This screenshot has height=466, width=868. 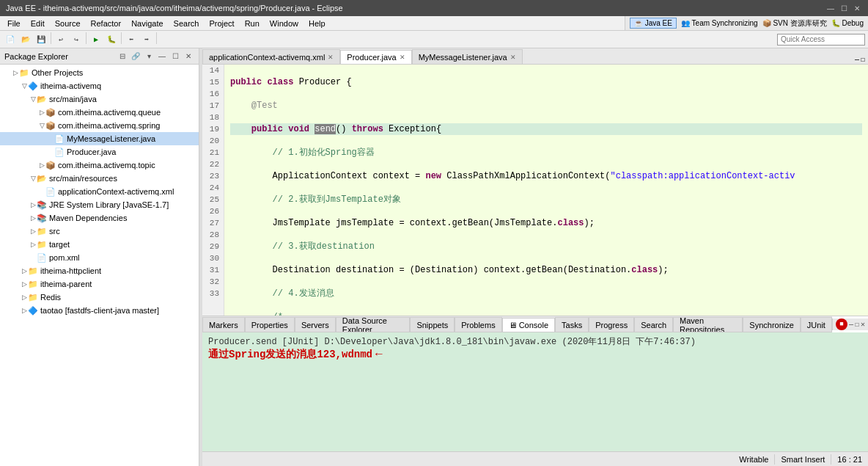 I want to click on title-text: Java EE - itheima-activemq/src/main/java…, so click(x=174, y=8).